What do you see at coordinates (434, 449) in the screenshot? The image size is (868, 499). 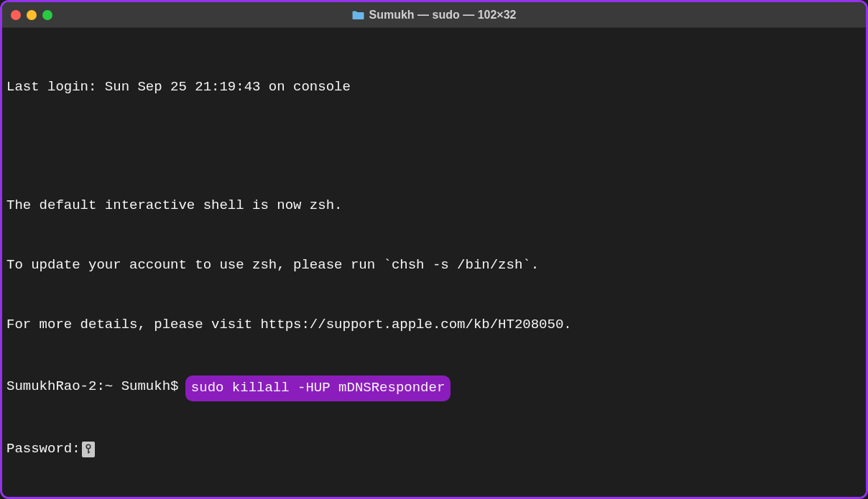 I see `password-line: Password:` at bounding box center [434, 449].